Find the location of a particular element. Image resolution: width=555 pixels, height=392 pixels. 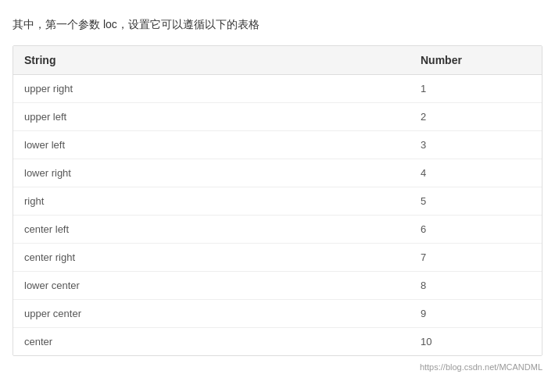

cell-number: 8 is located at coordinates (475, 286).